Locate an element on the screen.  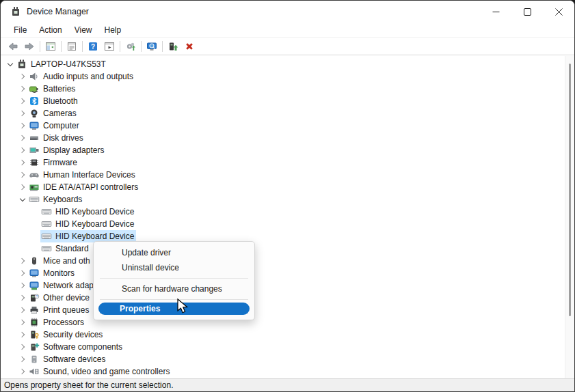
back-button is located at coordinates (13, 46).